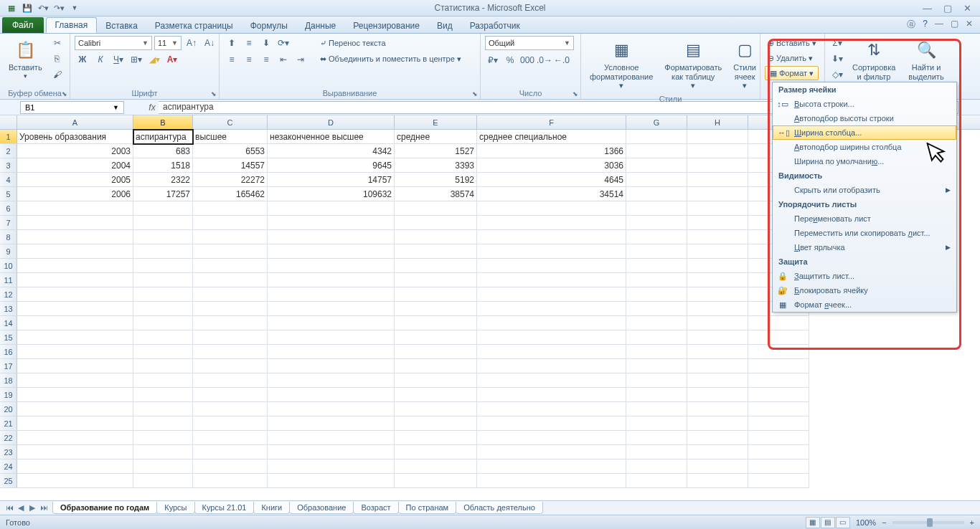  I want to click on format-painter-button: 🖌, so click(57, 75).